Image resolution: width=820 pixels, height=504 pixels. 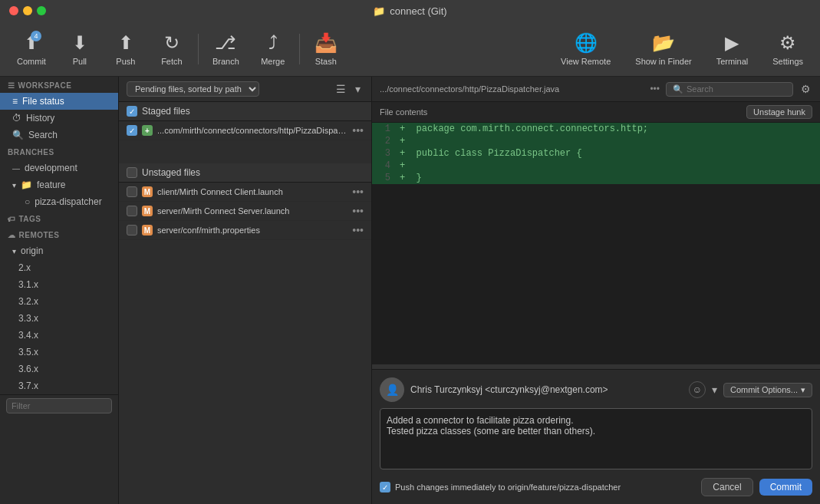 What do you see at coordinates (586, 43) in the screenshot?
I see `view-remote-icon: 🌐` at bounding box center [586, 43].